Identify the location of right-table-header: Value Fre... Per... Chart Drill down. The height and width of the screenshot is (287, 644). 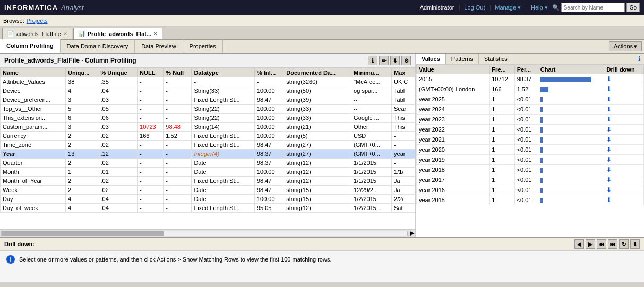
(530, 70).